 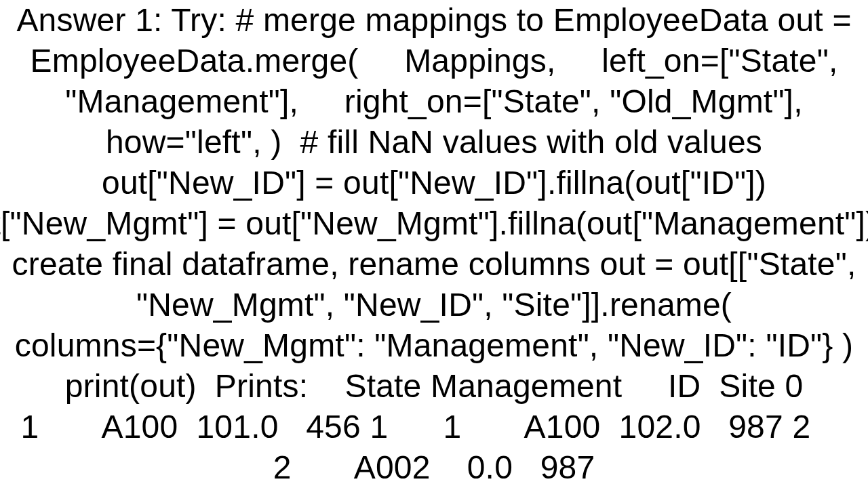 What do you see at coordinates (434, 468) in the screenshot?
I see `text-line: 2 A002 0.0 987` at bounding box center [434, 468].